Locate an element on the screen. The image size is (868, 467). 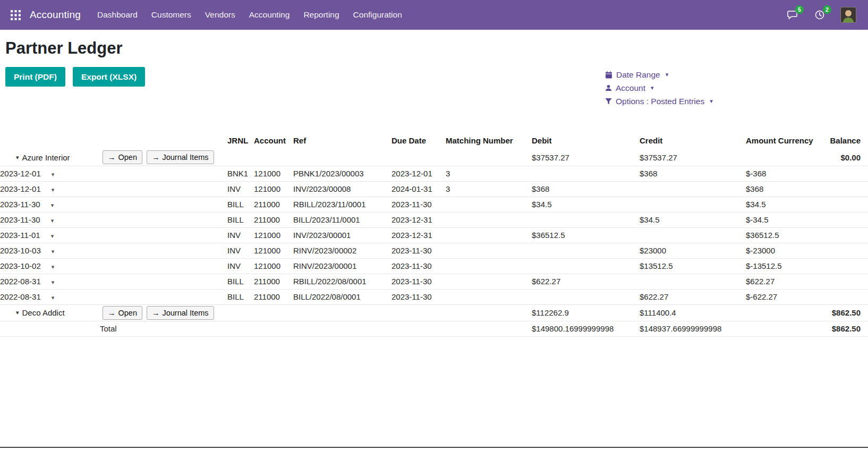
ledger-line-row: 2023-11-30▾ BILL 211000 BILL/2023/11/000… is located at coordinates (434, 220).